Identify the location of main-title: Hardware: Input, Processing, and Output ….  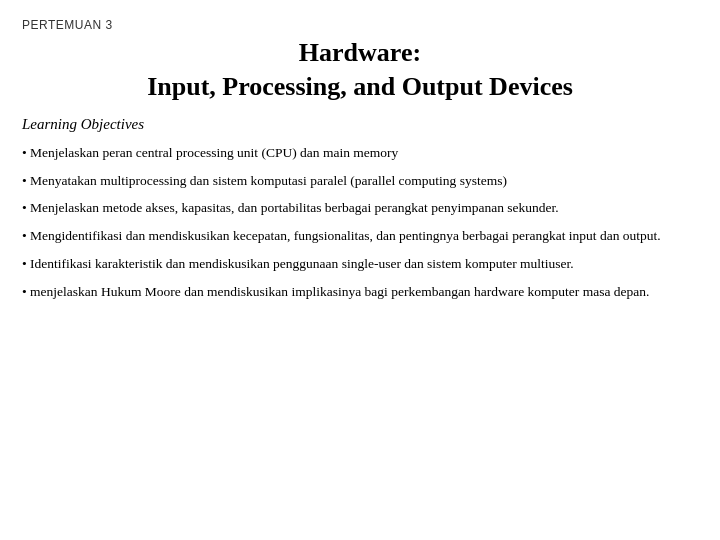
(360, 70).